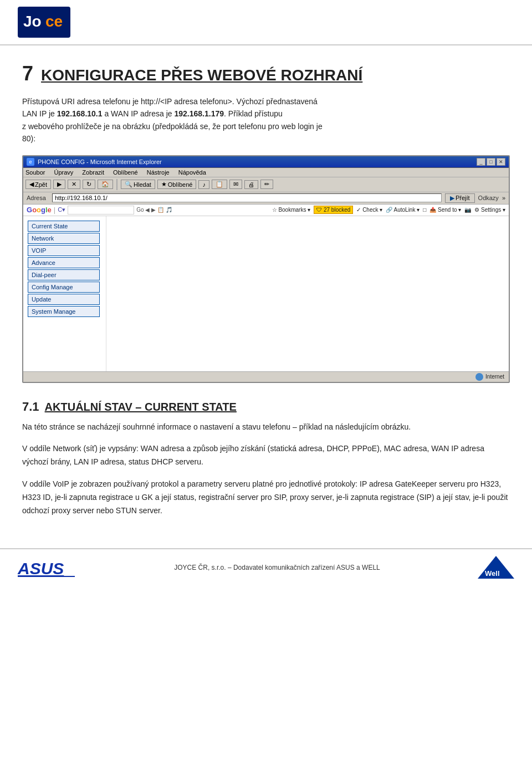 The image size is (532, 761). Describe the element at coordinates (38, 198) in the screenshot. I see `address-label: Adresa` at that location.